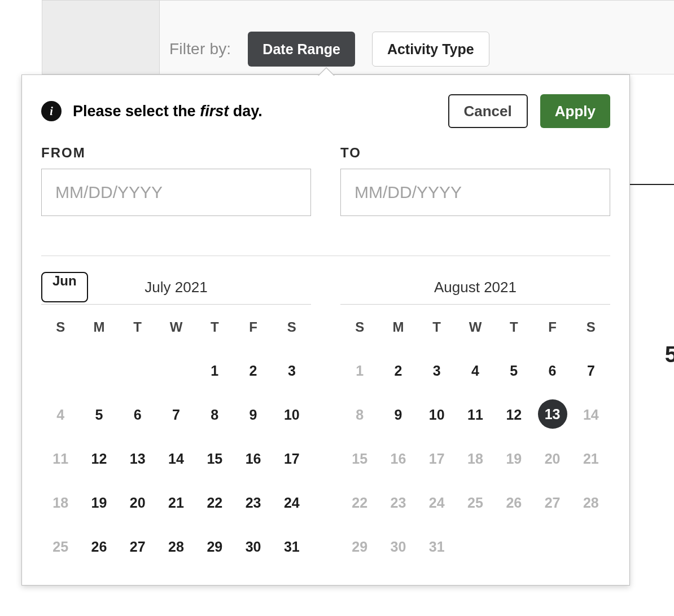  What do you see at coordinates (431, 49) in the screenshot?
I see `filter-activity-type-tab: Activity Type` at bounding box center [431, 49].